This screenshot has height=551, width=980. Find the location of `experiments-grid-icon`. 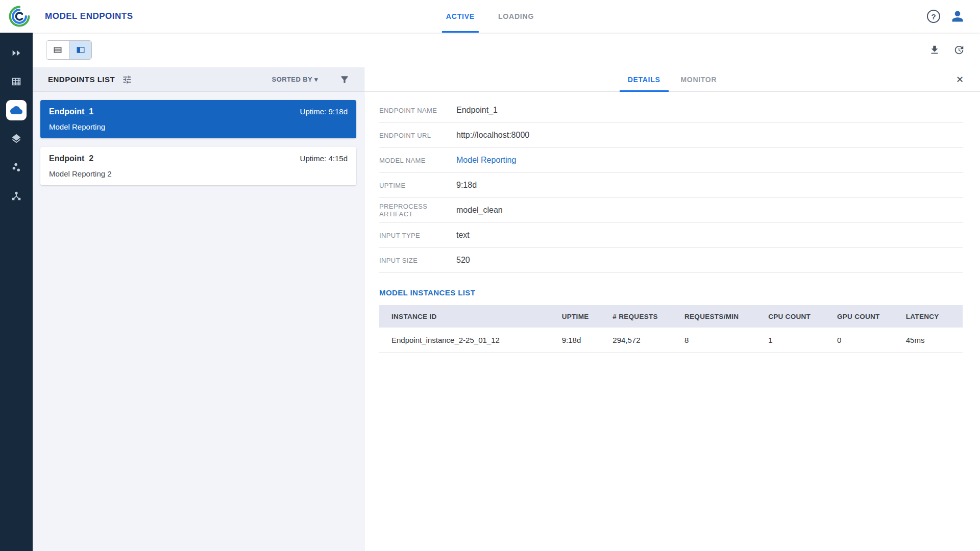

experiments-grid-icon is located at coordinates (16, 82).